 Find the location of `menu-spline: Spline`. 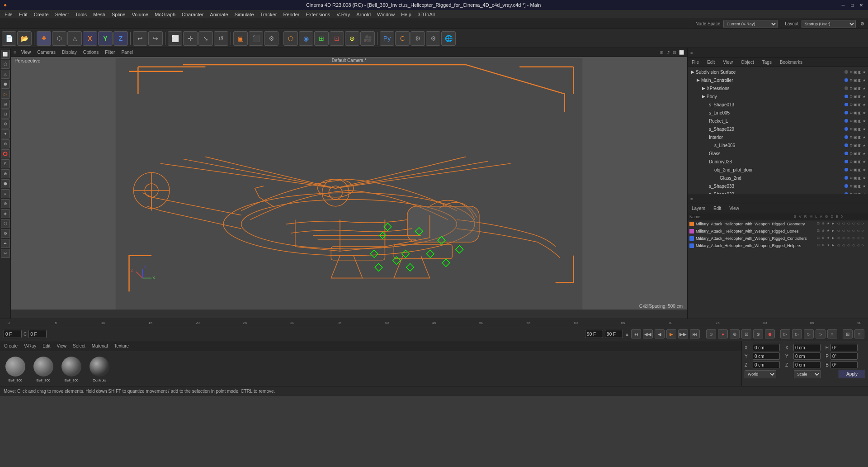

menu-spline: Spline is located at coordinates (118, 14).